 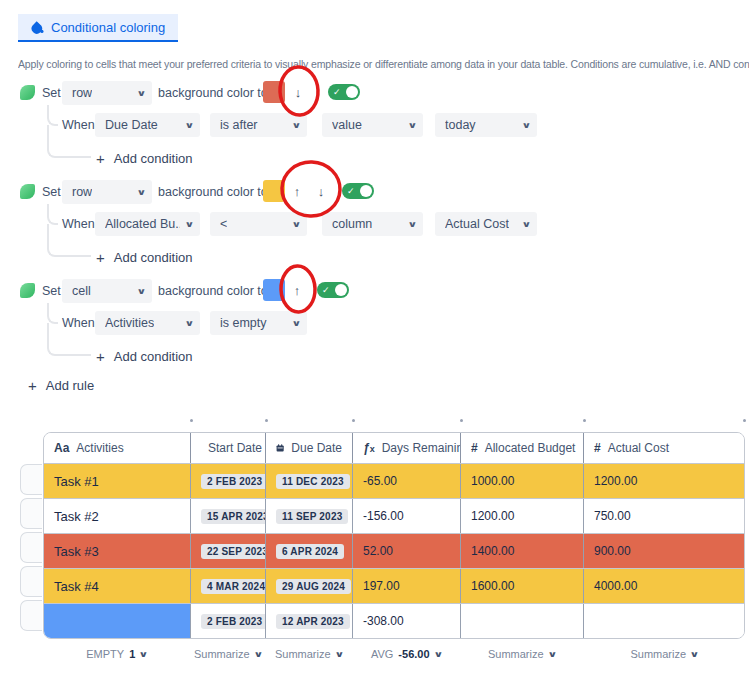 I want to click on table-row: 2 FEB 2023 12 APR 2023 -308.00, so click(x=394, y=621).